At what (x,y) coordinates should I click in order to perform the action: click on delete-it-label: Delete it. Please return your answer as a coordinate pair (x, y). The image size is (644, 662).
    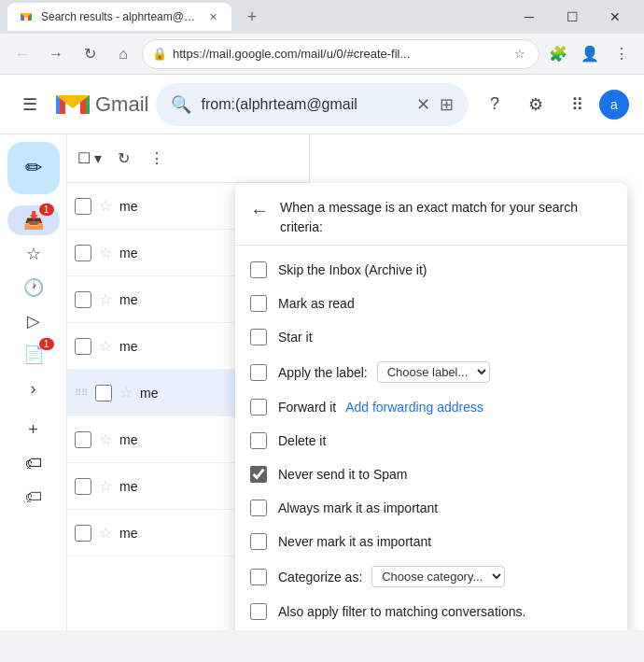
    Looking at the image, I should click on (302, 441).